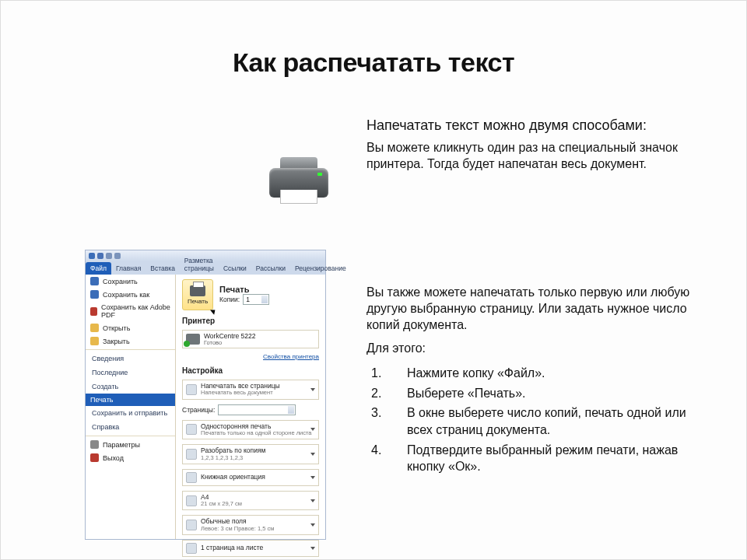 This screenshot has width=747, height=560. What do you see at coordinates (131, 427) in the screenshot?
I see `menu-help: Справка` at bounding box center [131, 427].